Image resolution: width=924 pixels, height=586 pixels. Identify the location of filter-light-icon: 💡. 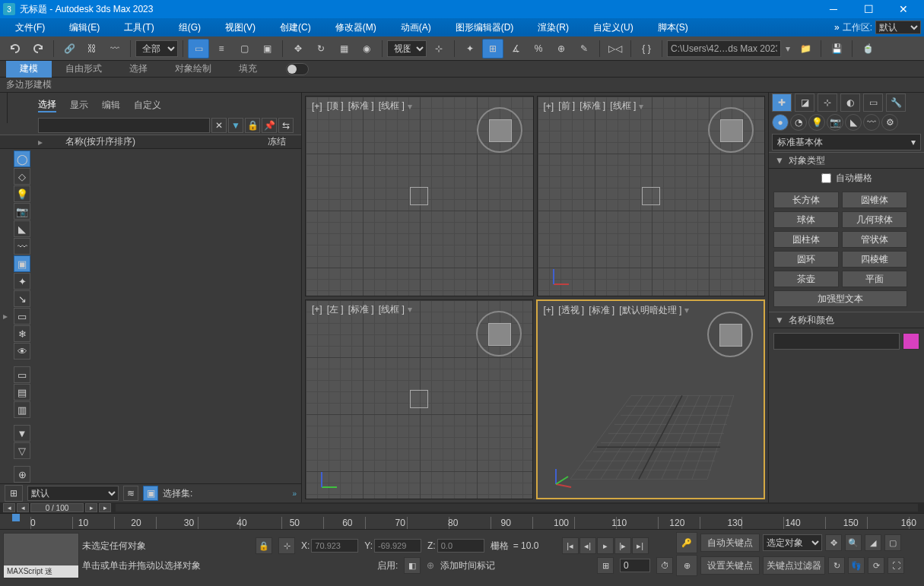
(22, 194).